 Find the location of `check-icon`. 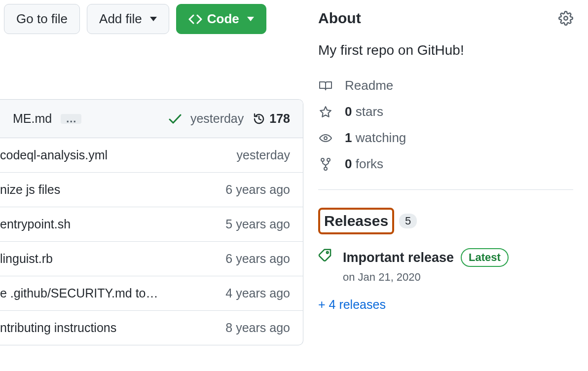

check-icon is located at coordinates (175, 119).